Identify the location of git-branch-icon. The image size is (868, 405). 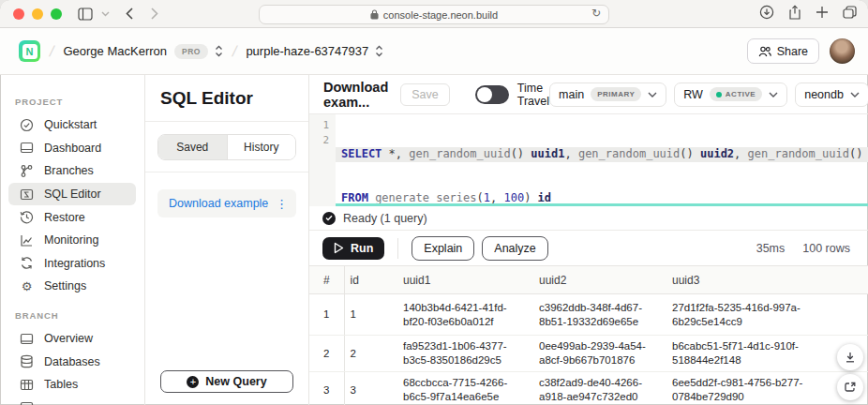
(26, 171).